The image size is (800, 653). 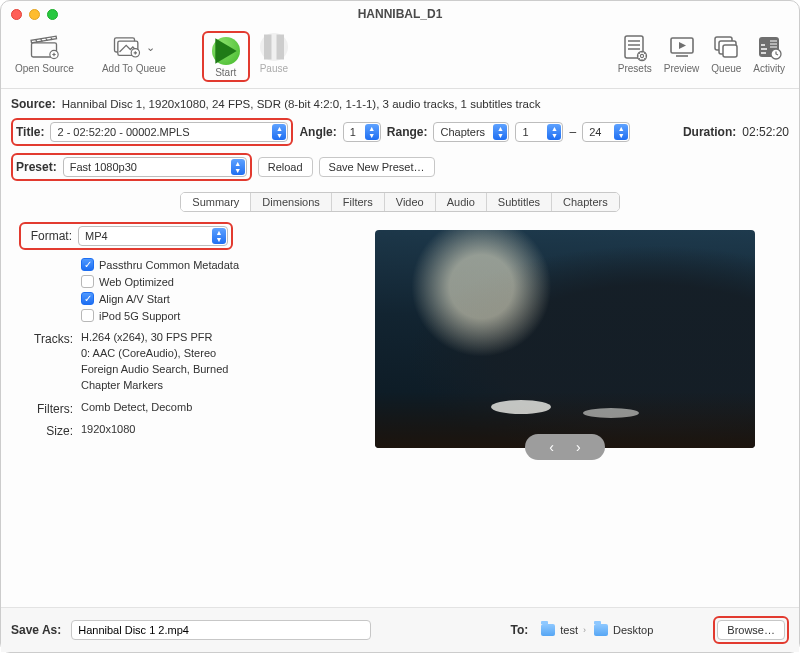 What do you see at coordinates (154, 338) in the screenshot?
I see `track-line: H.264 (x264), 30 FPS PFR` at bounding box center [154, 338].